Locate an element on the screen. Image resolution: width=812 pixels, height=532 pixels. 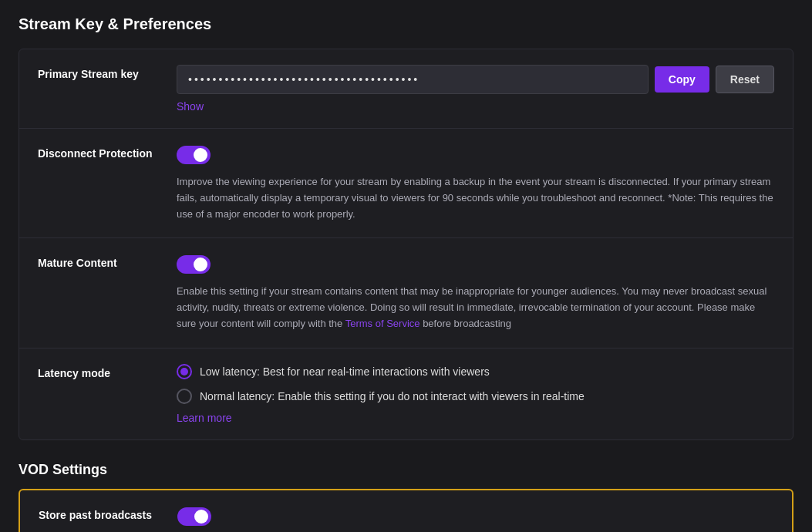
latency-radio-group: Low latency: Best for near real-time int… is located at coordinates (475, 384).